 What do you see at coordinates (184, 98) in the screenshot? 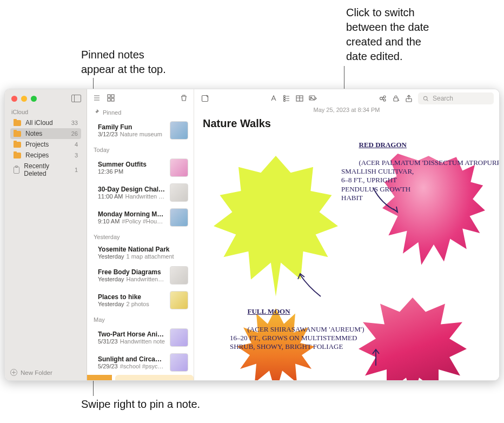
I see `delete-note-icon` at bounding box center [184, 98].